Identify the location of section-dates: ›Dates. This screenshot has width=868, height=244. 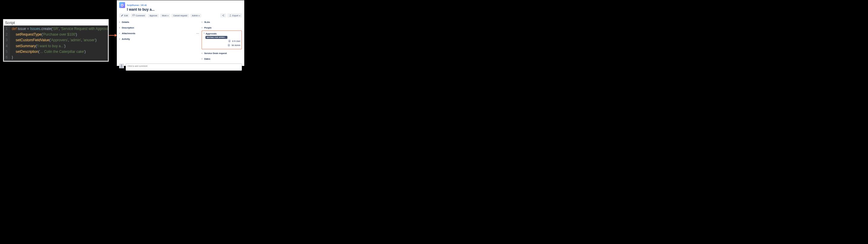
(222, 59).